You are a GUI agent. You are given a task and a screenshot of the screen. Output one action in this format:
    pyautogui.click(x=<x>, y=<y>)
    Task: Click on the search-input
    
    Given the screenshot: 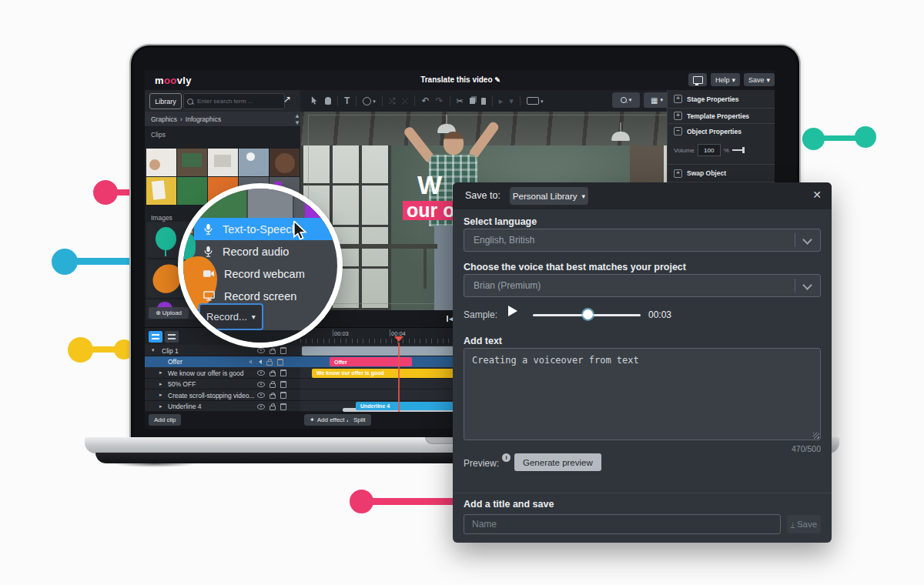 What is the action you would take?
    pyautogui.click(x=239, y=102)
    